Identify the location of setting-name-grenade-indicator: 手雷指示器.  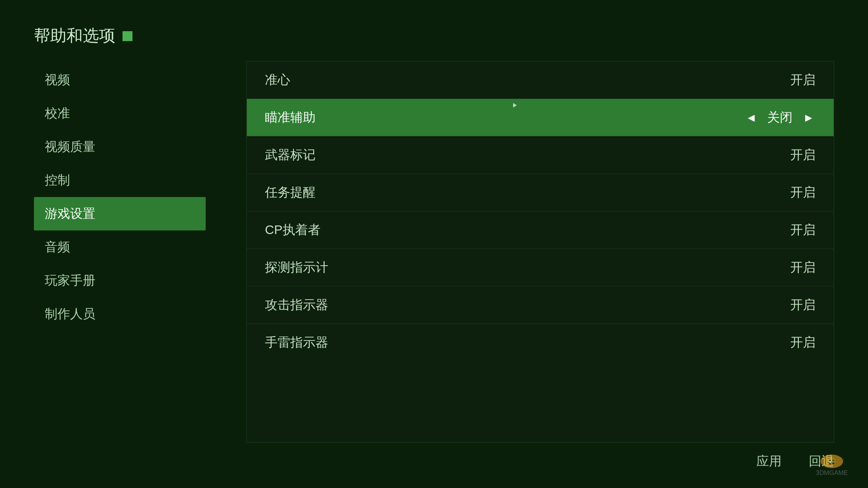
(297, 343).